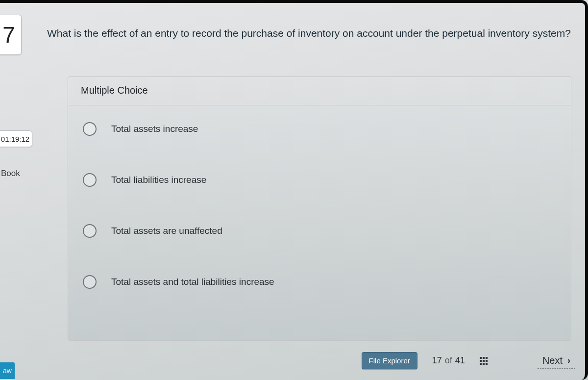  I want to click on progress-indicator: 17 of 41, so click(449, 361).